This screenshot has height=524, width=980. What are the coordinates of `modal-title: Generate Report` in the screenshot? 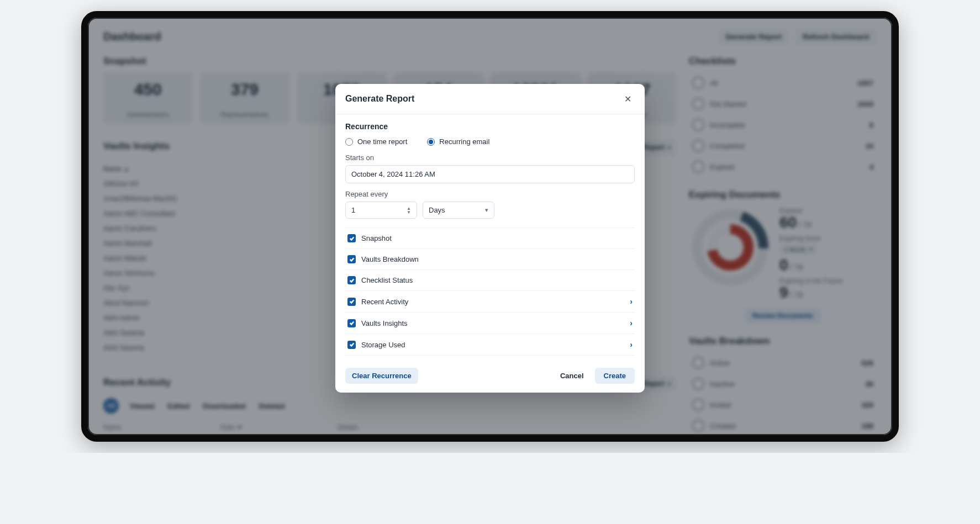 It's located at (380, 99).